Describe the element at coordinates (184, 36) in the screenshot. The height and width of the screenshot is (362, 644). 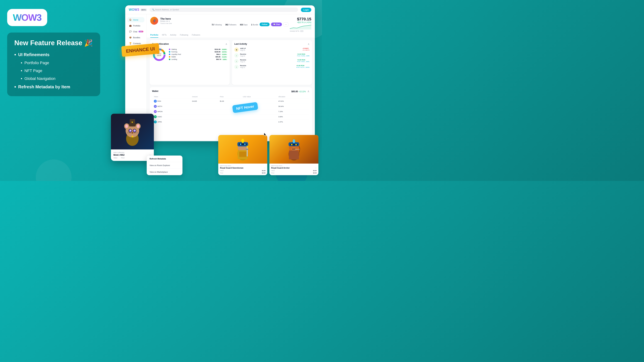
I see `tab-following: Following` at that location.